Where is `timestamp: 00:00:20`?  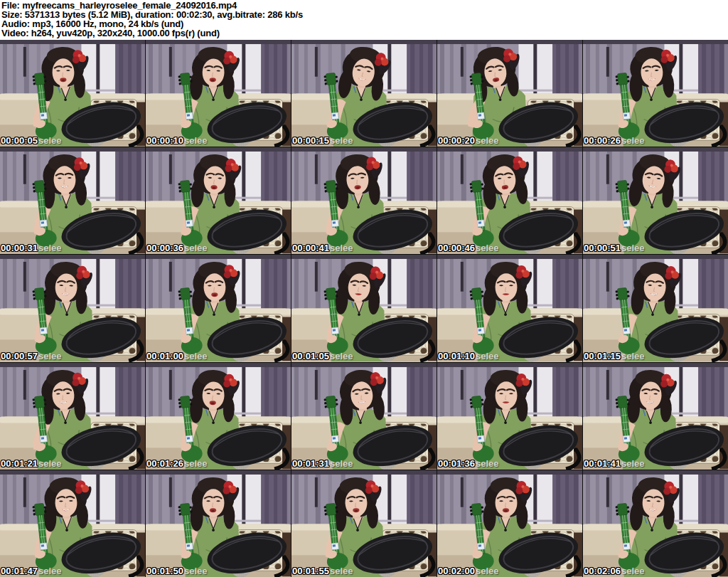
timestamp: 00:00:20 is located at coordinates (456, 141).